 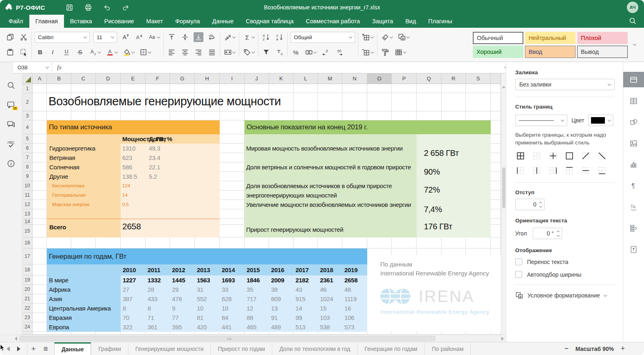 I want to click on scroll-right-icon, so click(x=503, y=339).